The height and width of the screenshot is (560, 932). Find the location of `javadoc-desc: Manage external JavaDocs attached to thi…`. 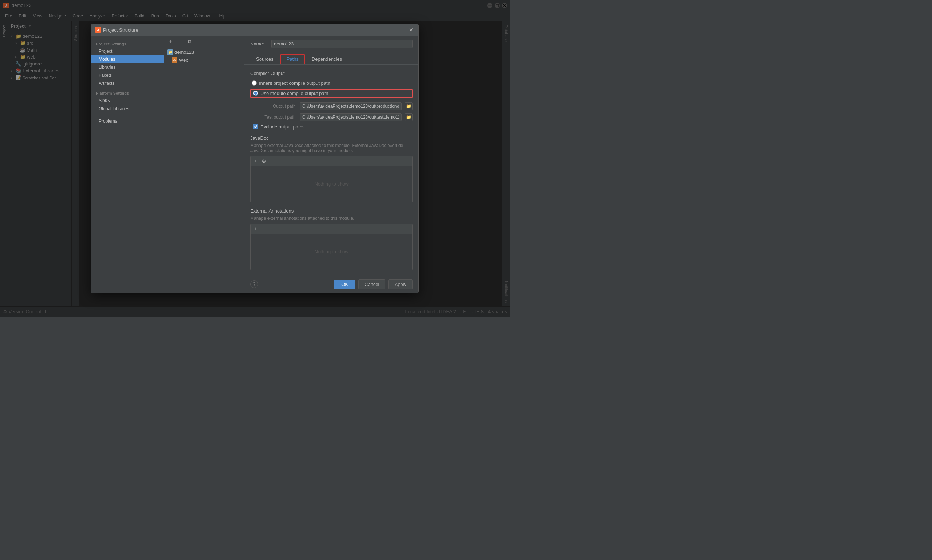

javadoc-desc: Manage external JavaDocs attached to thi… is located at coordinates (332, 148).